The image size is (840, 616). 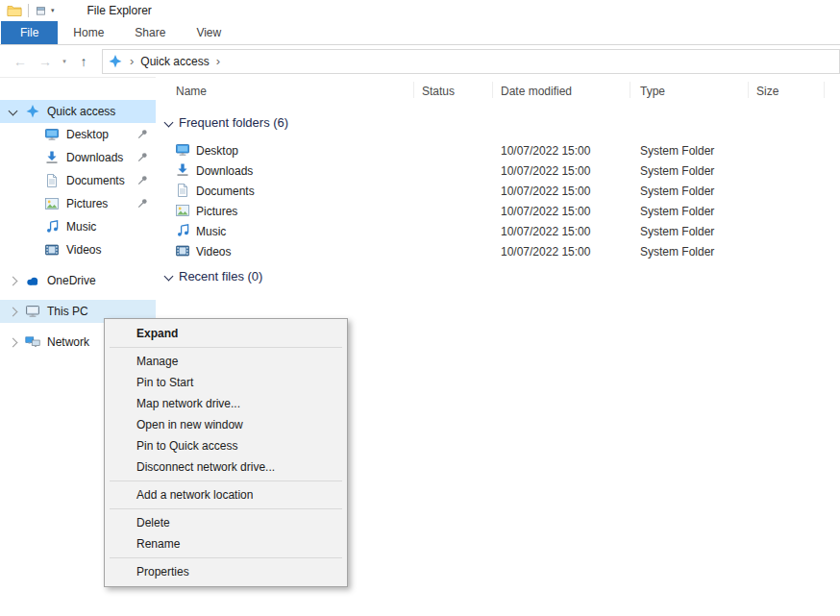 What do you see at coordinates (68, 342) in the screenshot?
I see `sidebar-item-label: Network` at bounding box center [68, 342].